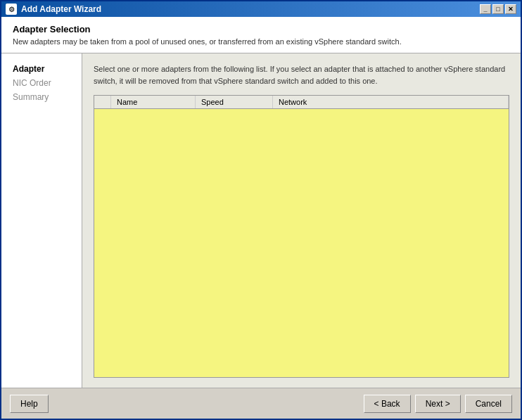 The height and width of the screenshot is (420, 522). I want to click on content-description: Select one or more adapters from the fol…, so click(301, 75).